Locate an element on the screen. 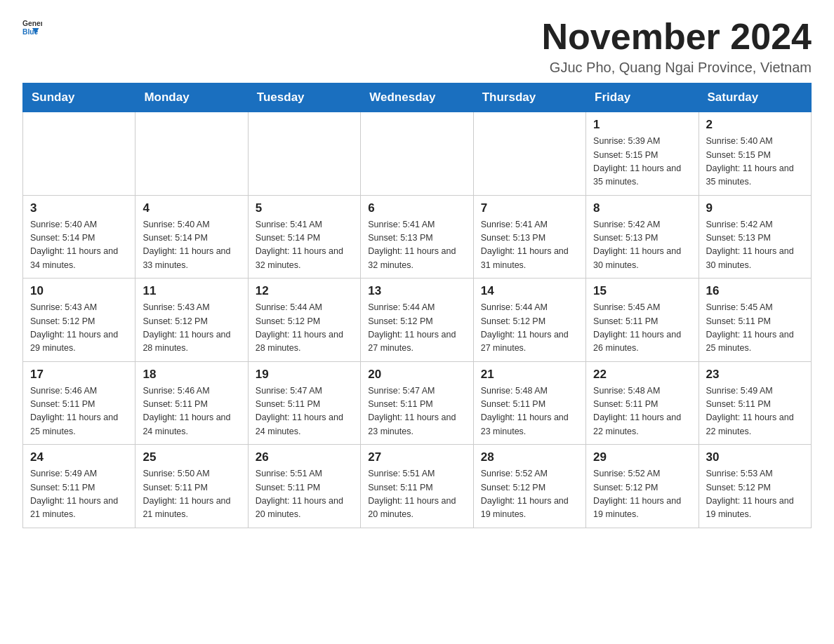 The width and height of the screenshot is (834, 644). calendar-cell-w3-d5: 14Sunrise: 5:44 AMSunset: 5:12 PMDayligh… is located at coordinates (529, 320).